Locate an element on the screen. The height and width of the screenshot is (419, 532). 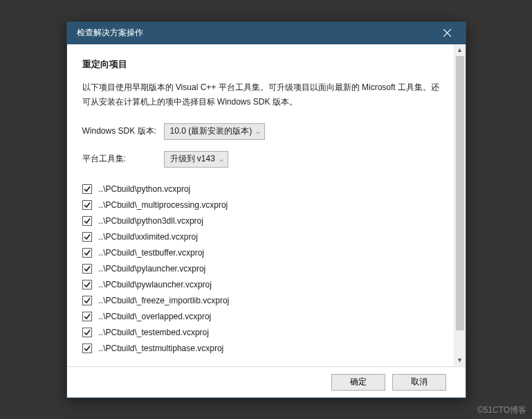
sdk-row: Windows SDK 版本: 10.0 (最新安装的版本) ⌵ is located at coordinates (262, 132).